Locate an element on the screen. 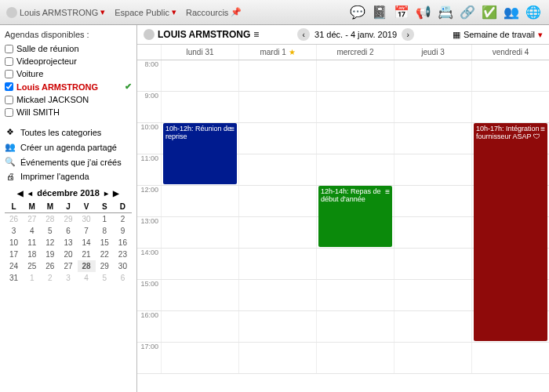 The width and height of the screenshot is (549, 392). day-header: vendredi 4 is located at coordinates (510, 52).